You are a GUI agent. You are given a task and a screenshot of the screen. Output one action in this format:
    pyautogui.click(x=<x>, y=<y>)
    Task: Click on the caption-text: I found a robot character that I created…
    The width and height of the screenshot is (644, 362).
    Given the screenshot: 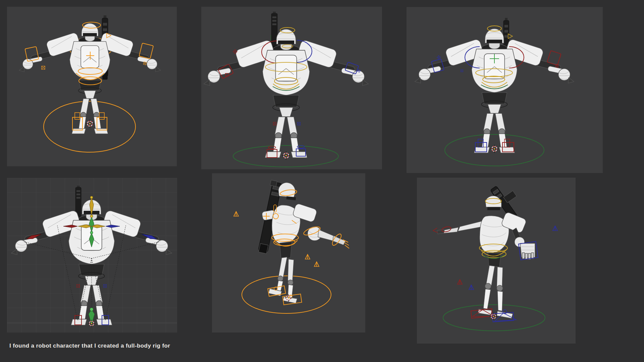 What is the action you would take?
    pyautogui.click(x=90, y=346)
    